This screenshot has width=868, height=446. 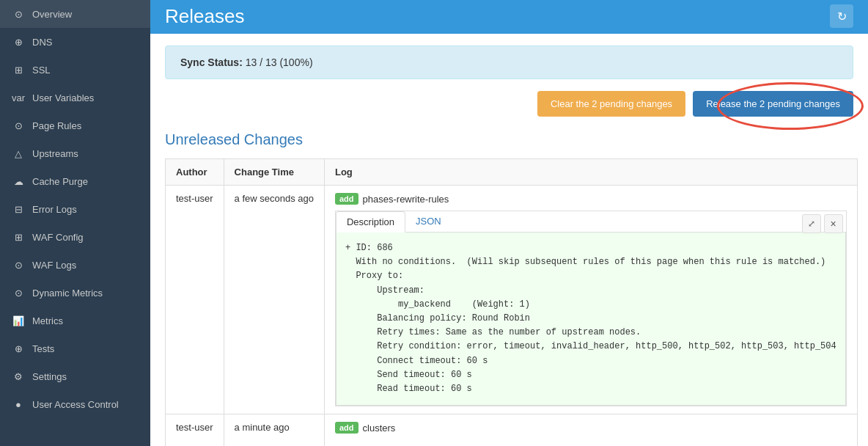 I want to click on sidebar-item-user-variables: var User Variables, so click(x=75, y=98).